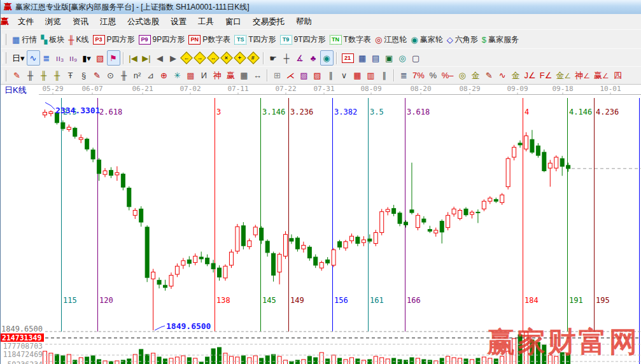  Describe the element at coordinates (31, 76) in the screenshot. I see `toolbar-draw-gann-ruler: ╫` at that location.